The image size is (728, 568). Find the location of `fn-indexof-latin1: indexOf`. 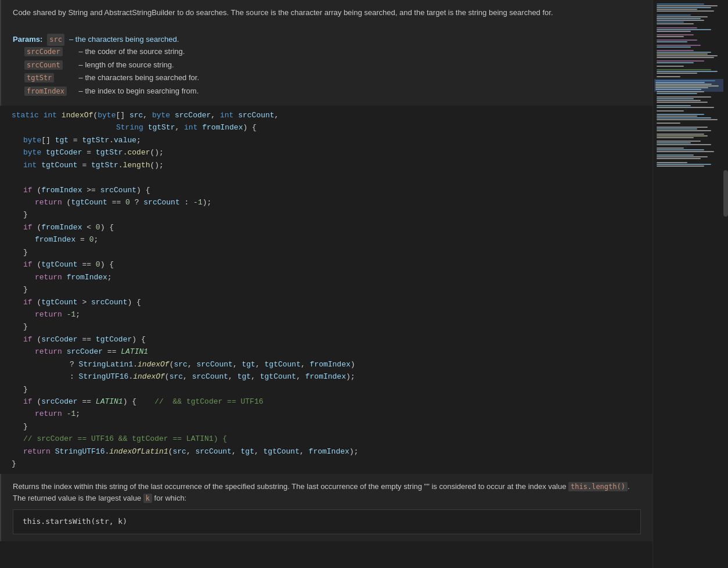

fn-indexof-latin1: indexOf is located at coordinates (153, 365).